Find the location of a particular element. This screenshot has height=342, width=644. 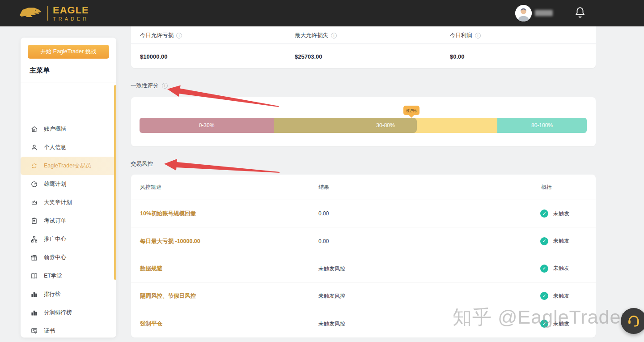

daily-stats-card: 今日允许亏损i 最大允许损失i 今日利润i $10000.00 $25703.0… is located at coordinates (363, 47).